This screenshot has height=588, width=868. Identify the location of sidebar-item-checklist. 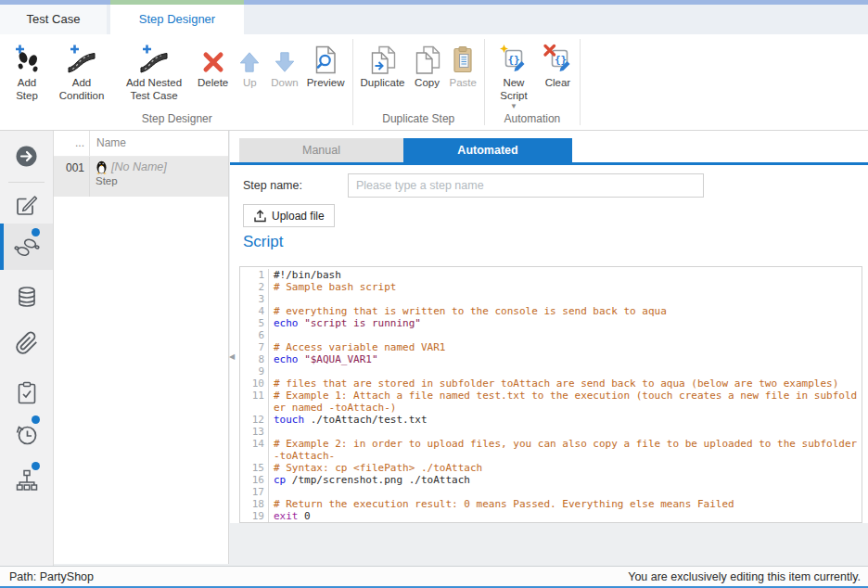
(26, 393).